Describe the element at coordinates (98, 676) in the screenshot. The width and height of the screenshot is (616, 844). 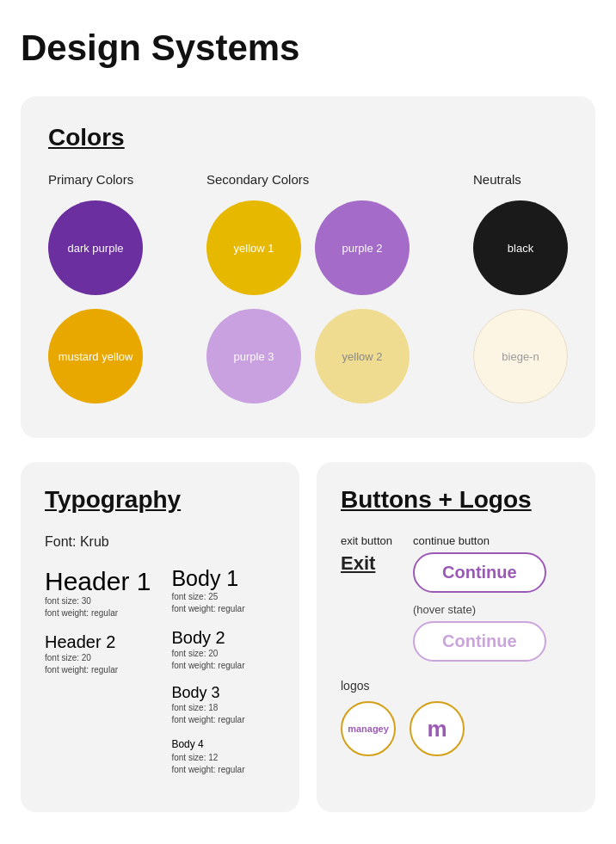
I see `headers-col: Header 1 font size: 30font weight: regul…` at that location.